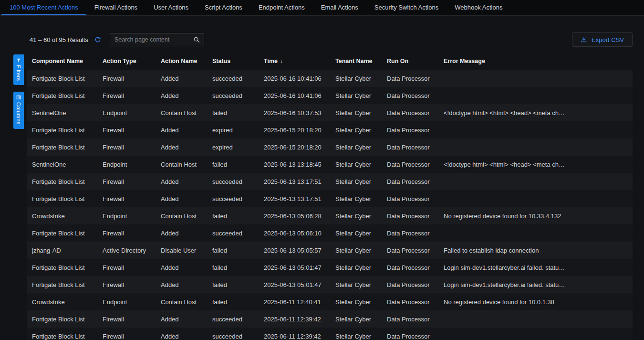 The width and height of the screenshot is (644, 340). Describe the element at coordinates (98, 40) in the screenshot. I see `refresh-button` at that location.